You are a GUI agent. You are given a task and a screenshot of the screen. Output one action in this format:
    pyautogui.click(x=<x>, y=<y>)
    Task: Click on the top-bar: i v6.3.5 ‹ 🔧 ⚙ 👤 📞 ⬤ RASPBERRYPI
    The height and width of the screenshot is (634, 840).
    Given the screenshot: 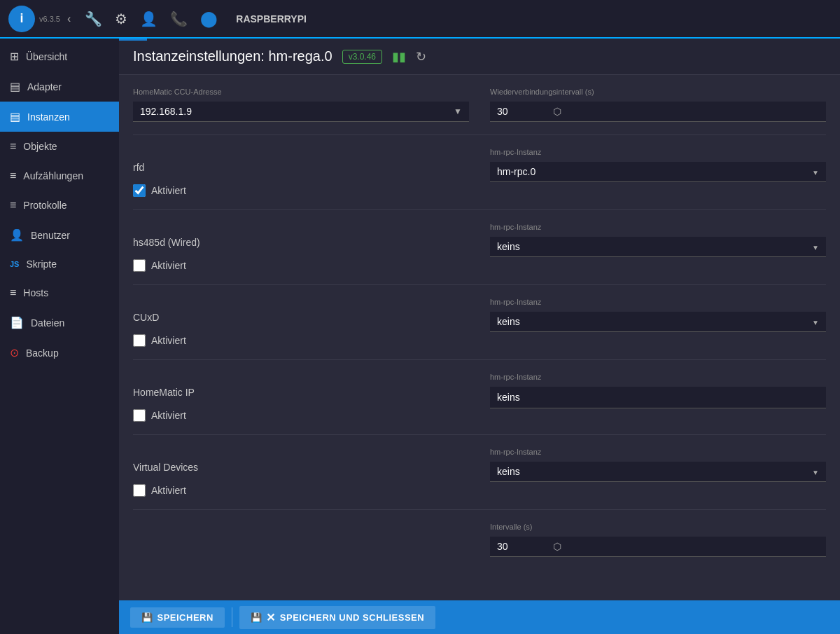 What is the action you would take?
    pyautogui.click(x=420, y=20)
    